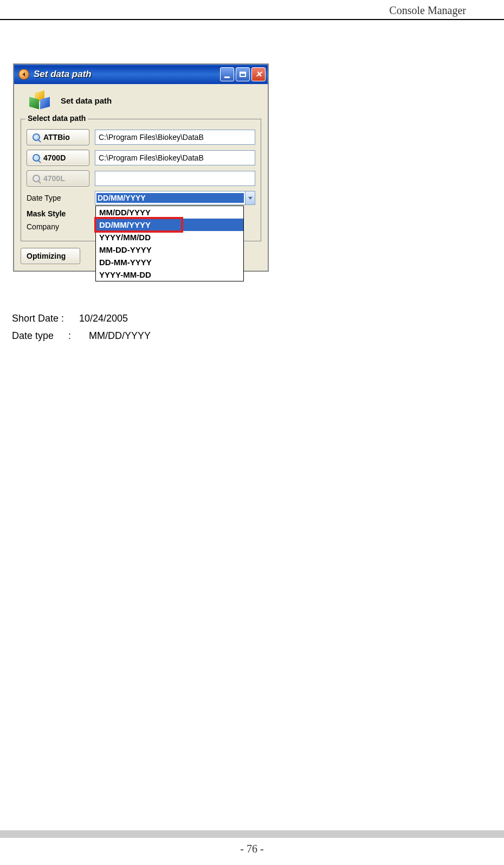 The width and height of the screenshot is (504, 865). What do you see at coordinates (54, 158) in the screenshot?
I see `4700d-button-label: 4700D` at bounding box center [54, 158].